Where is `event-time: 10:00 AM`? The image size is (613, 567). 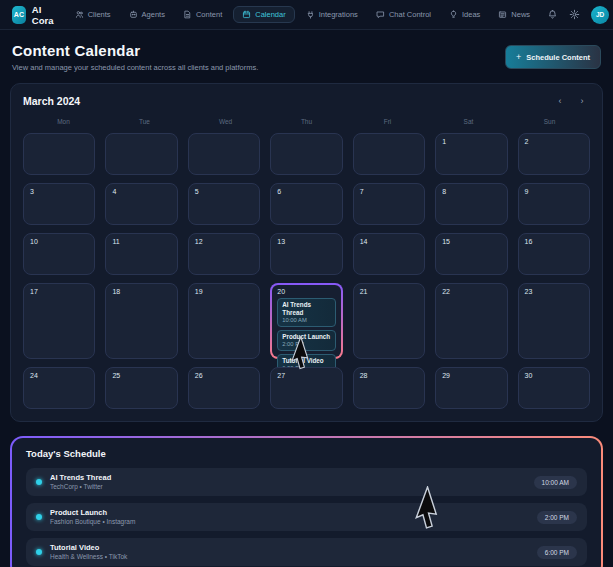
event-time: 10:00 AM is located at coordinates (306, 320).